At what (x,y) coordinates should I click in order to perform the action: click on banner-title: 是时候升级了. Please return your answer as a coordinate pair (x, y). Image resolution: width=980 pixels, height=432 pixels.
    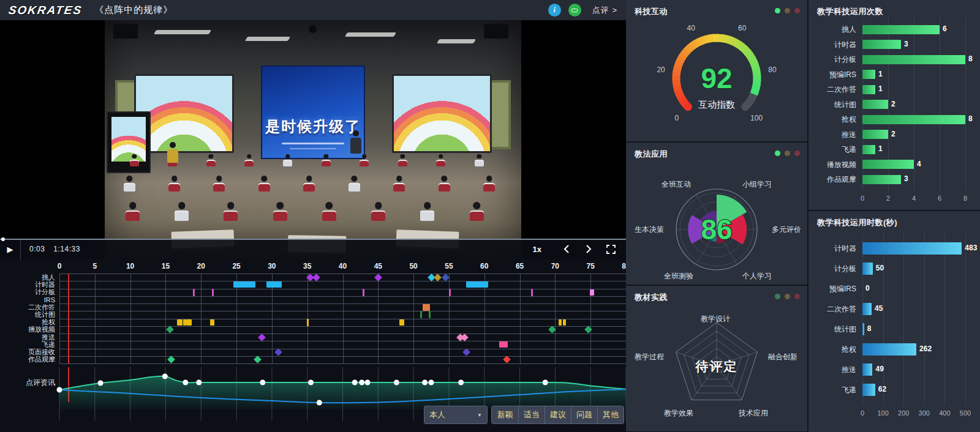
    Looking at the image, I should click on (313, 127).